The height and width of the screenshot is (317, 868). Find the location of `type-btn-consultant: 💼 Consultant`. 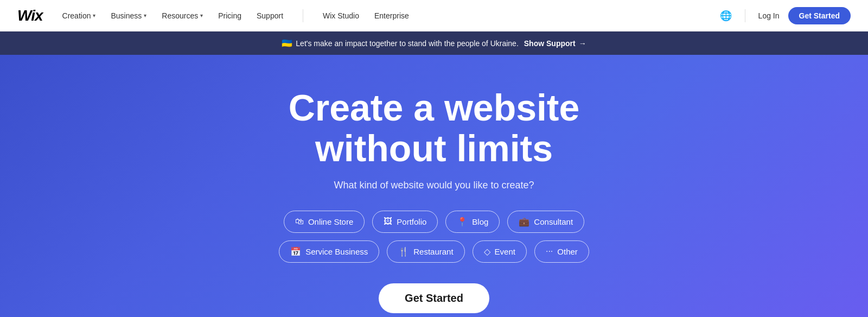

type-btn-consultant: 💼 Consultant is located at coordinates (546, 221).